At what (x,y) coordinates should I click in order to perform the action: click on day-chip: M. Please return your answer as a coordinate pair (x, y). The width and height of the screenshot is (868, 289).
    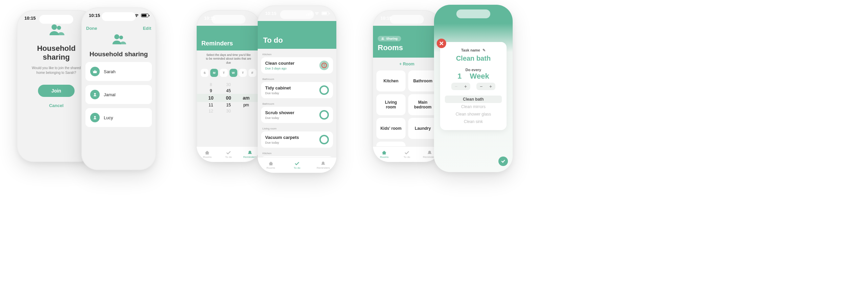
    Looking at the image, I should click on (214, 73).